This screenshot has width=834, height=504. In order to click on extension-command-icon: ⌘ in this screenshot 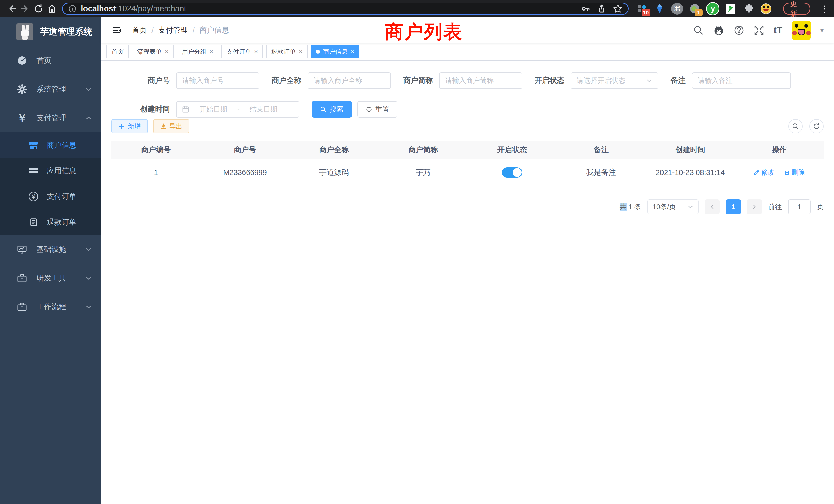, I will do `click(677, 9)`.